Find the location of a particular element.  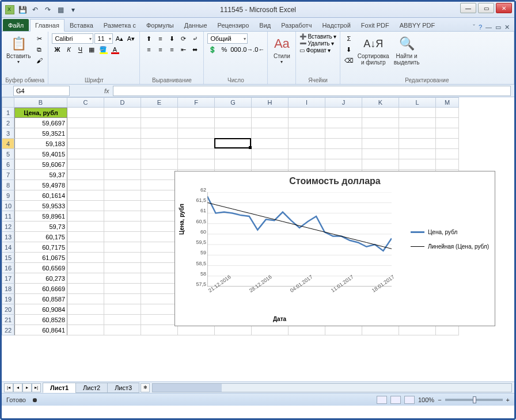

macro-record-icon: ⏺ is located at coordinates (35, 400).